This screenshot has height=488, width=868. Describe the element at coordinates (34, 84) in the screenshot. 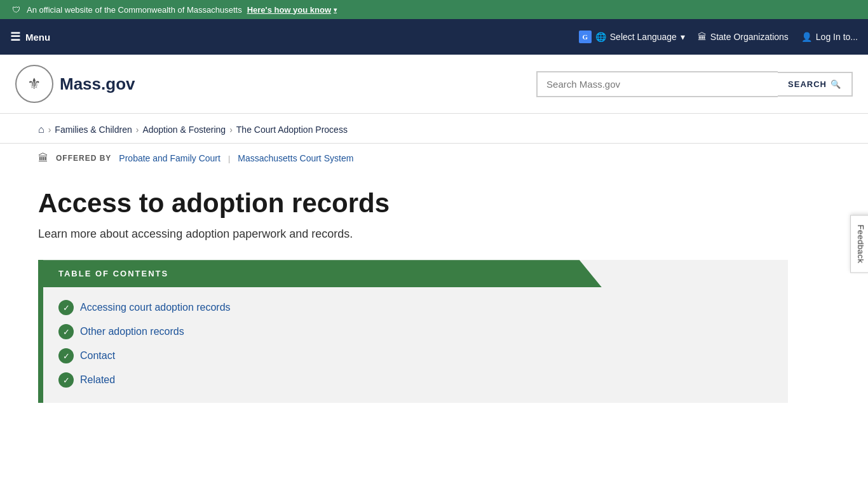

I see `mass-seal-icon: ⚜` at that location.